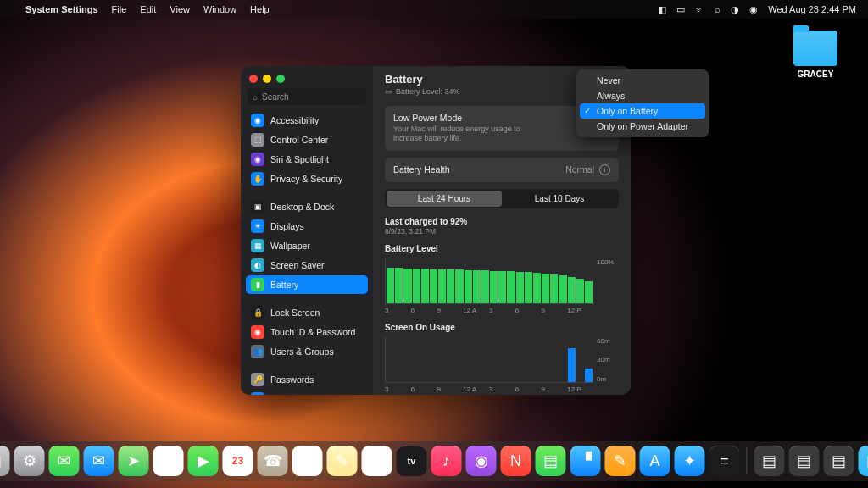  I want to click on sidebar-icon: ▣, so click(258, 207).